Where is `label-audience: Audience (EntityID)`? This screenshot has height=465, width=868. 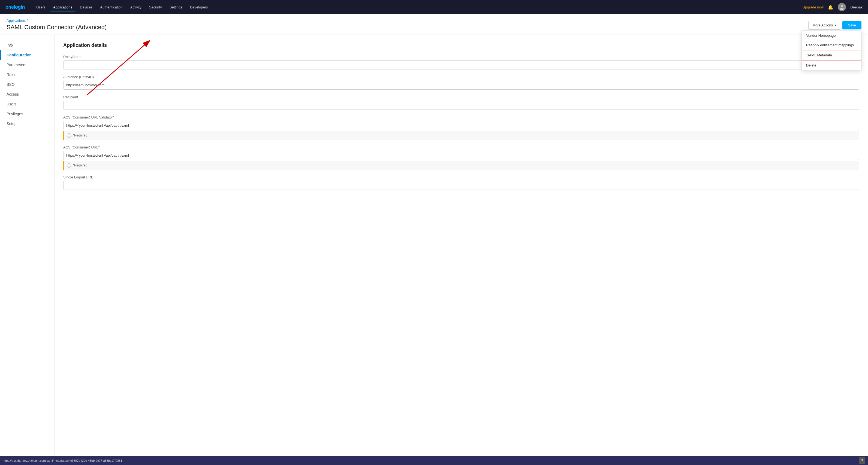 label-audience: Audience (EntityID) is located at coordinates (461, 77).